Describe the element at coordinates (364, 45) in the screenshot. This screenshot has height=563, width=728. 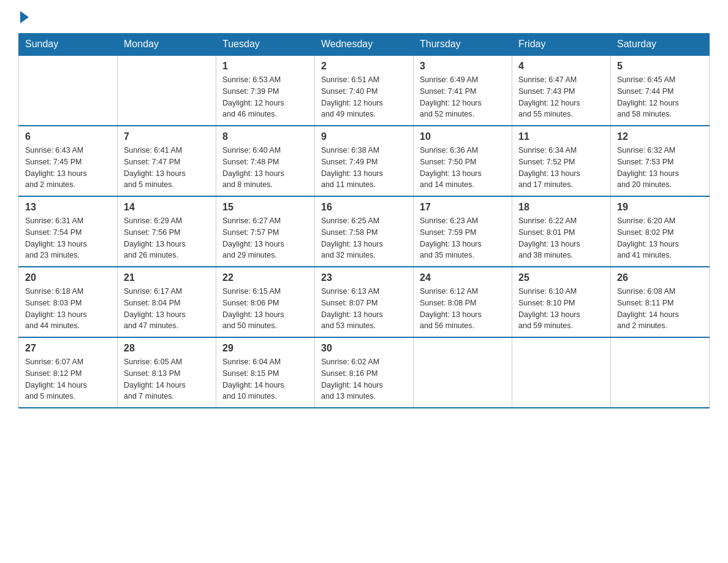
I see `days-of-week-row: SundayMondayTuesdayWednesdayThursdayFrid…` at that location.